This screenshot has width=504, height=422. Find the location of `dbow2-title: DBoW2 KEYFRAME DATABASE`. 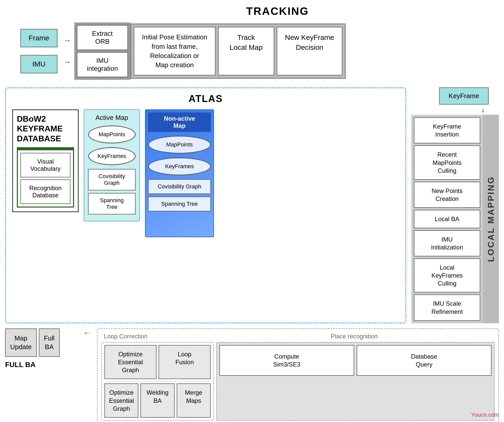

dbow2-title: DBoW2 KEYFRAME DATABASE is located at coordinates (45, 129).